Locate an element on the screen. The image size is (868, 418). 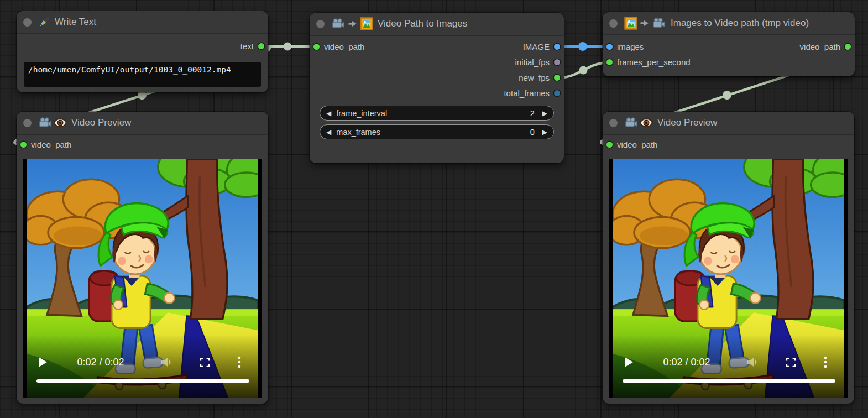
output-port-image is located at coordinates (557, 46).